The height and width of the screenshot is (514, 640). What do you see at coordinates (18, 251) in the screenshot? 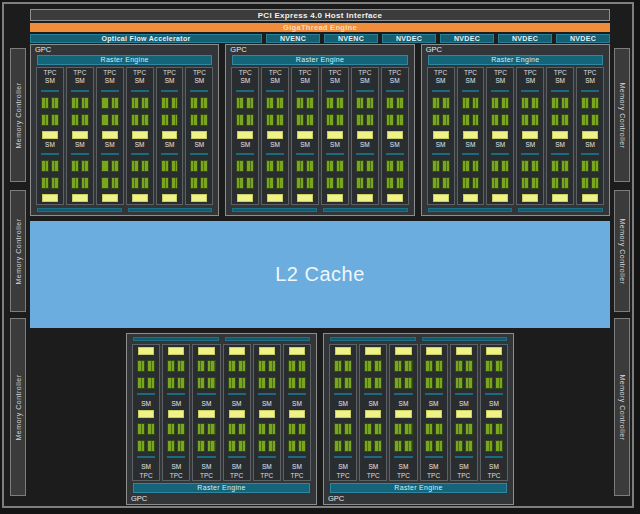
I see `memory-controller-label: Memory Controller` at bounding box center [18, 251].